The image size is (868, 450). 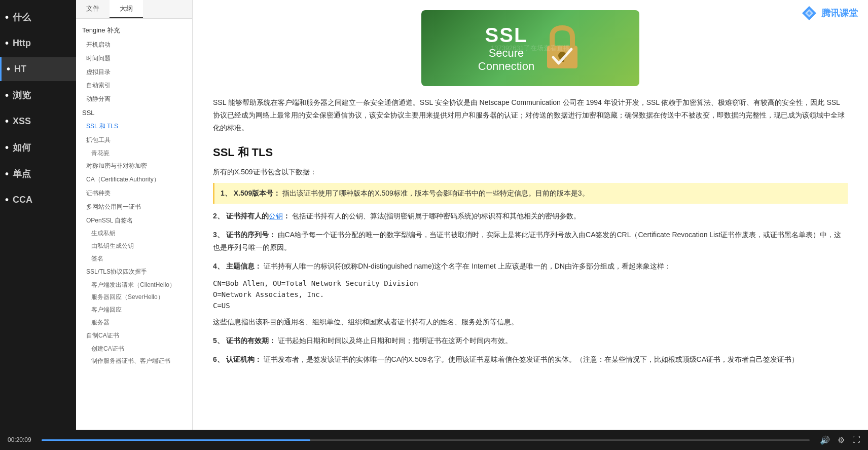 What do you see at coordinates (38, 174) in the screenshot?
I see `sidebar-item-6: 单点` at bounding box center [38, 174].